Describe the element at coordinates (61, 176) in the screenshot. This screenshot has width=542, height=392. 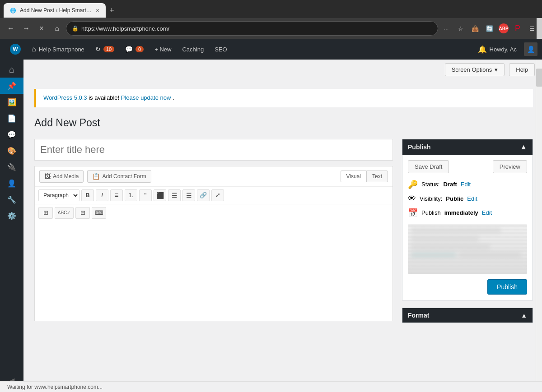
I see `add-media-btn: 🖼 Add Media` at that location.